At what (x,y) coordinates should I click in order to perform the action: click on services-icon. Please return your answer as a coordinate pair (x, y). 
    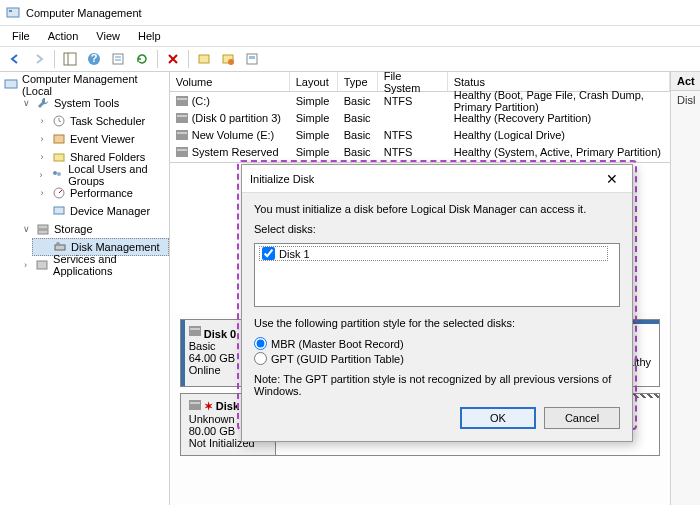
    Looking at the image, I should click on (42, 265).